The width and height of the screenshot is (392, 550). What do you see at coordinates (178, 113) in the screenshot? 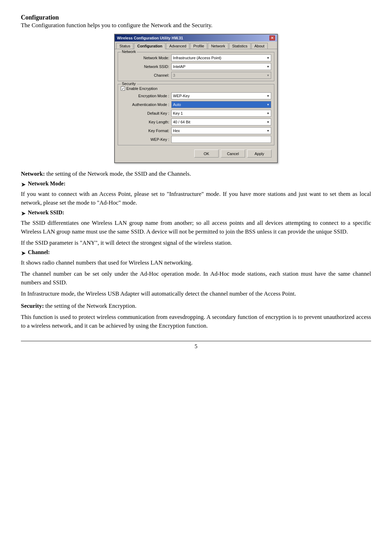
I see `default-key-value: Key 1` at bounding box center [178, 113].